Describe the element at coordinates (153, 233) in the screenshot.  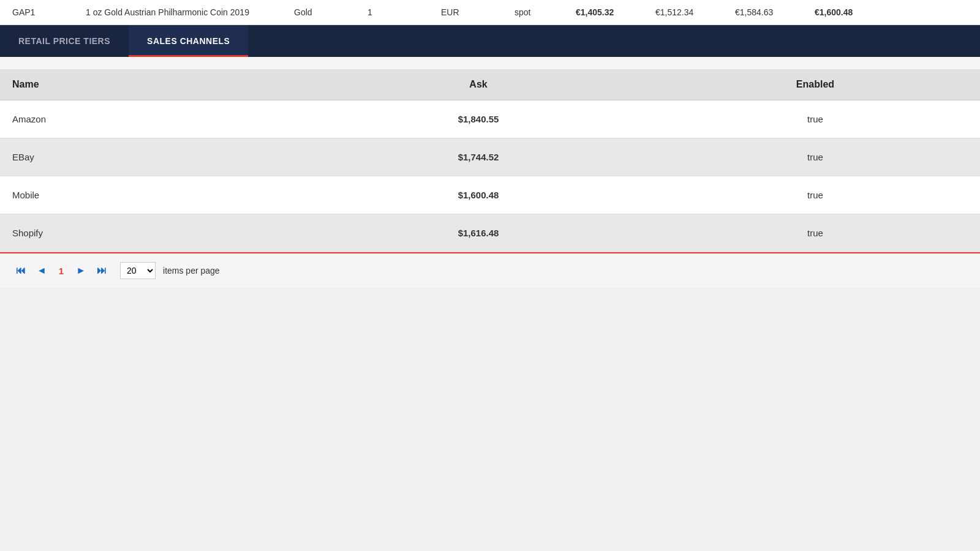
I see `cell-name: Shopify` at that location.